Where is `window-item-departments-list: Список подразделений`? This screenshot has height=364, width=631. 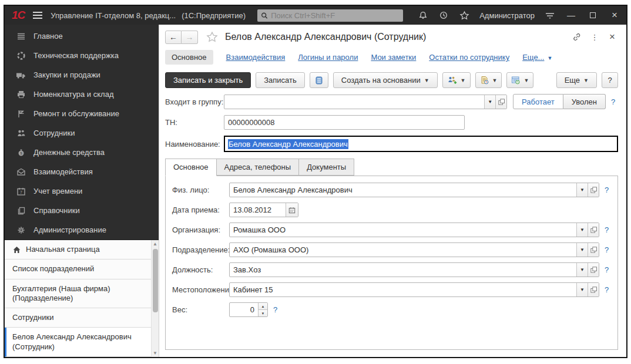 window-item-departments-list: Список подразделений is located at coordinates (78, 269).